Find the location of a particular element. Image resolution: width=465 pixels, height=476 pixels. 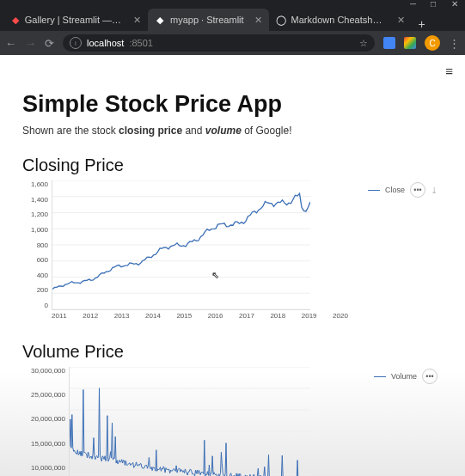

chart2-plot-area is located at coordinates (189, 421).